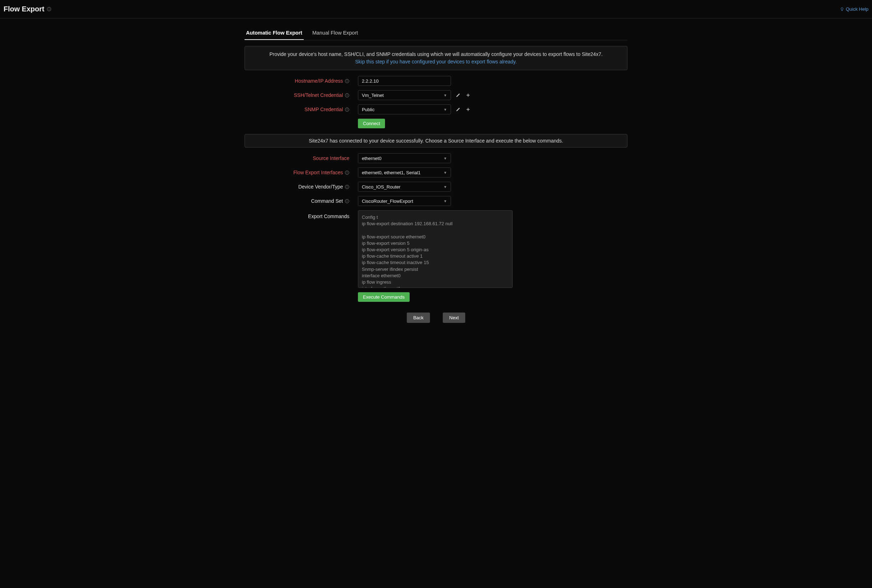 This screenshot has width=872, height=588. I want to click on config-section: Source Interface ethernet0 ▼ Flow Export…, so click(436, 228).